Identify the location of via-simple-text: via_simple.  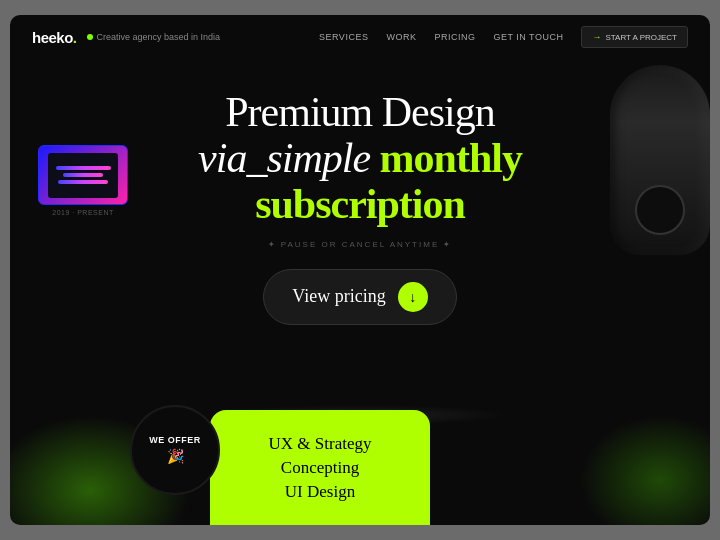
(284, 158).